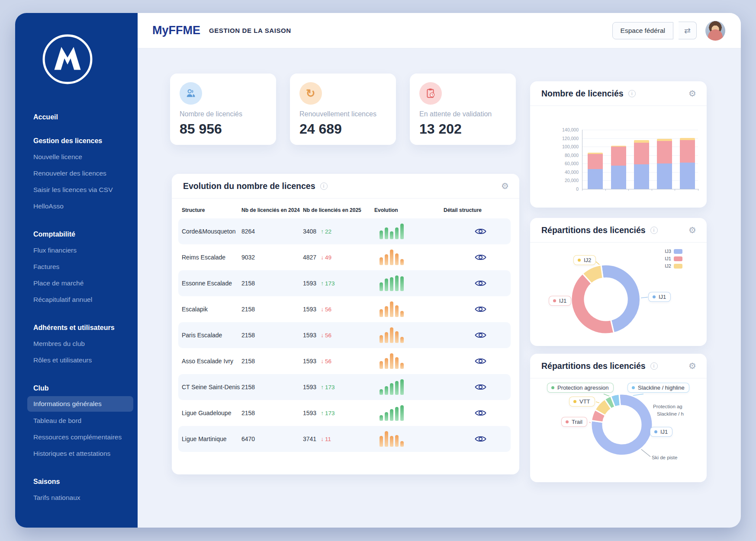 The width and height of the screenshot is (756, 541). Describe the element at coordinates (687, 163) in the screenshot. I see `stacked-bar` at that location.